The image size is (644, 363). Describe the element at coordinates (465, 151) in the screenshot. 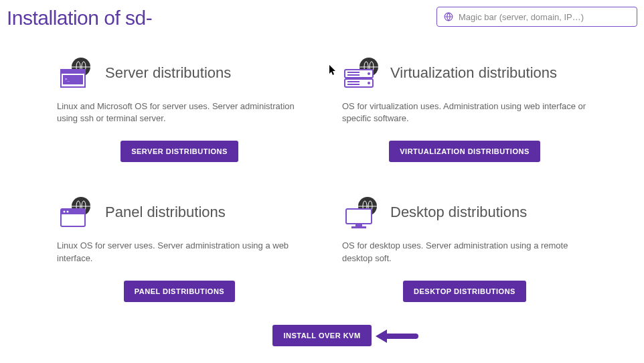

I see `virtualization-distributions-button: VIRTUALIZATION DISTRIBUTIONS` at that location.